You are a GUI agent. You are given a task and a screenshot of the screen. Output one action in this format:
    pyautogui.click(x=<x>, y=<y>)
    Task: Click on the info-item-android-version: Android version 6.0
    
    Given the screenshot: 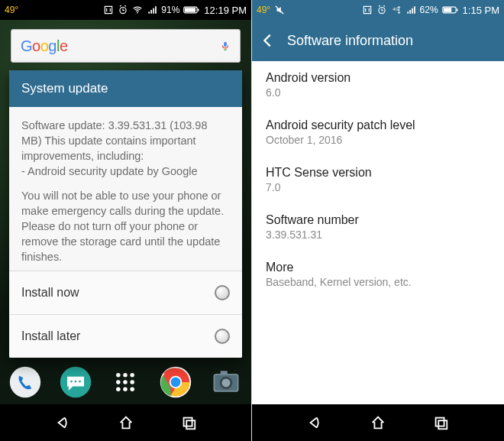 What is the action you would take?
    pyautogui.click(x=378, y=85)
    